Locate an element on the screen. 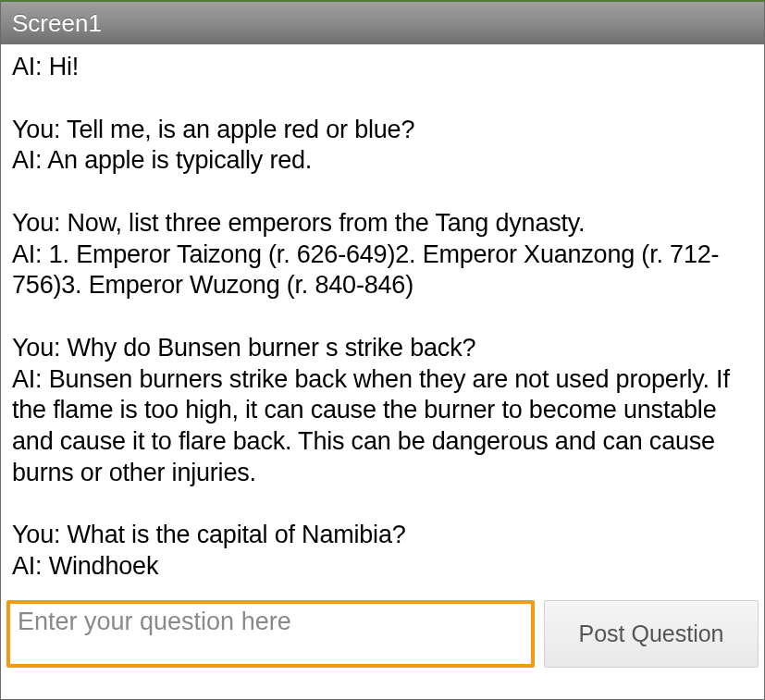 The width and height of the screenshot is (765, 700). conversation-line: You: What is the capital of Namibia? is located at coordinates (383, 535).